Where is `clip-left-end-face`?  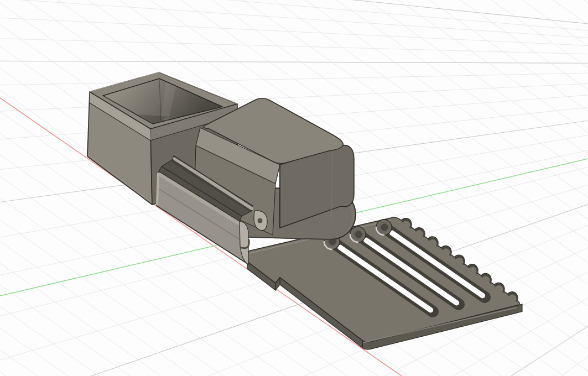 clip-left-end-face is located at coordinates (158, 189).